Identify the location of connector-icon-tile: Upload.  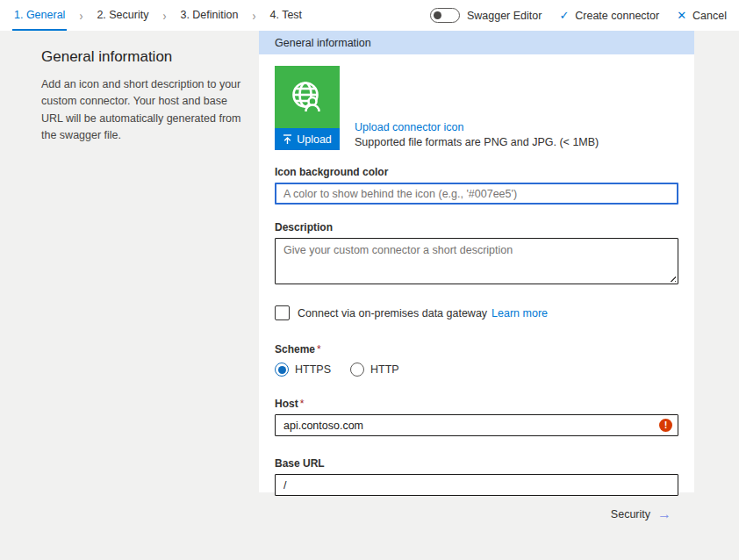
(307, 108).